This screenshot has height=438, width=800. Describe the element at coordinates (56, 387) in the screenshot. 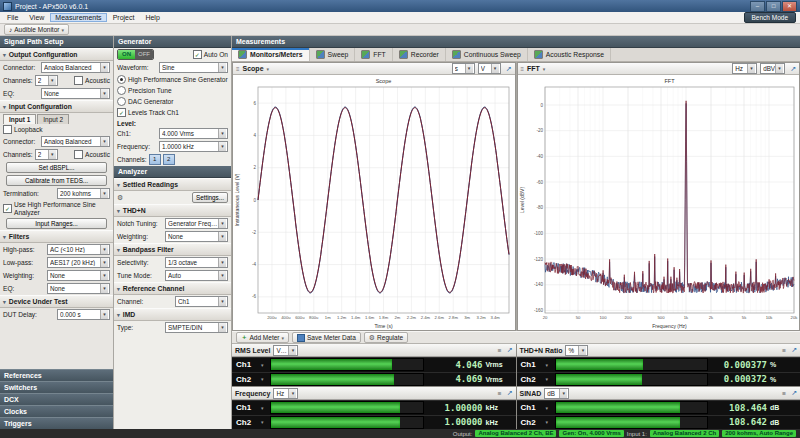

I see `panel-switchers: Switchers` at that location.